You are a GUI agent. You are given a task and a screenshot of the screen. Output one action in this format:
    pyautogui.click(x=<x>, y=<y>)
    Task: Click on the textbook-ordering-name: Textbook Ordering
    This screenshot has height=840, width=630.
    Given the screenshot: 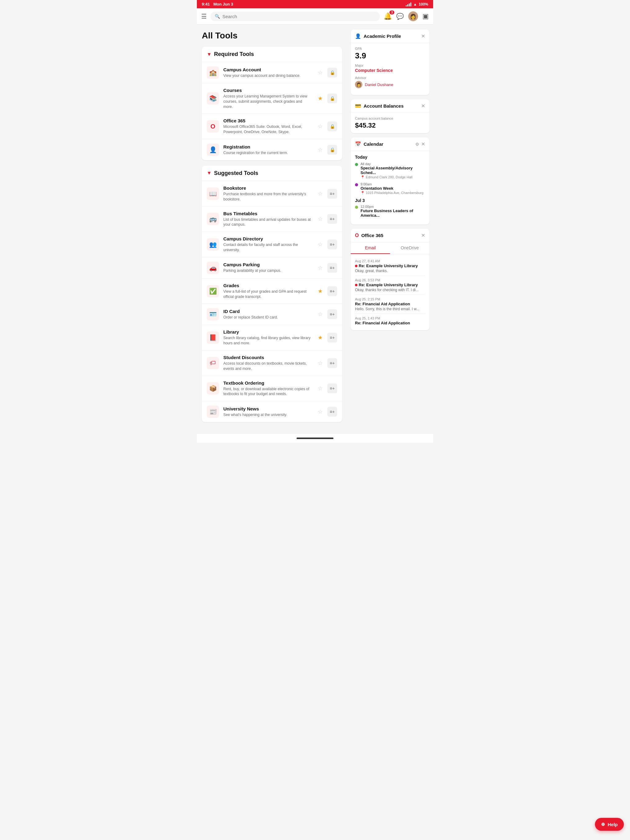 What is the action you would take?
    pyautogui.click(x=268, y=383)
    